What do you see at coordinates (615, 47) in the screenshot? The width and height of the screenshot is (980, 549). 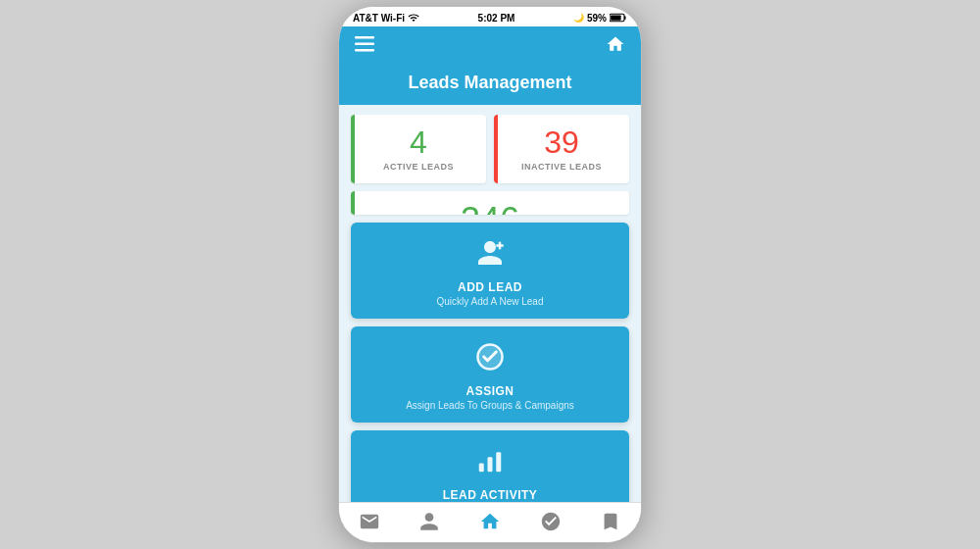 I see `home-nav-button` at bounding box center [615, 47].